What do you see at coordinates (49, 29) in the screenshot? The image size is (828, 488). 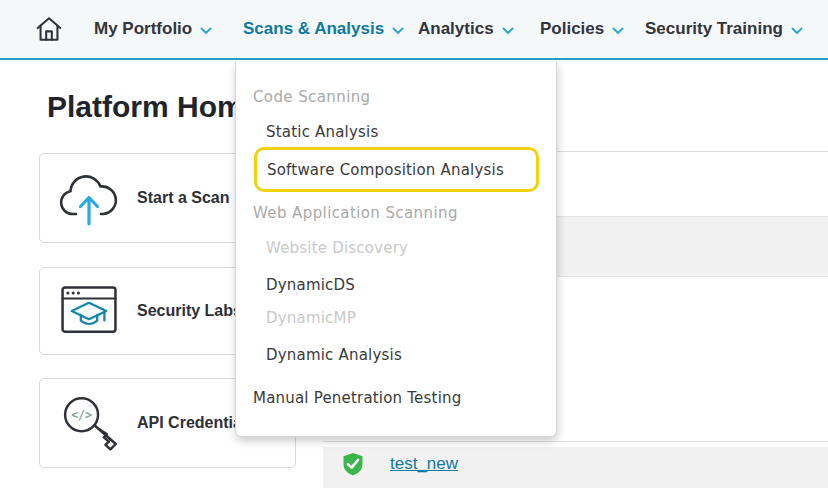 I see `home-icon` at bounding box center [49, 29].